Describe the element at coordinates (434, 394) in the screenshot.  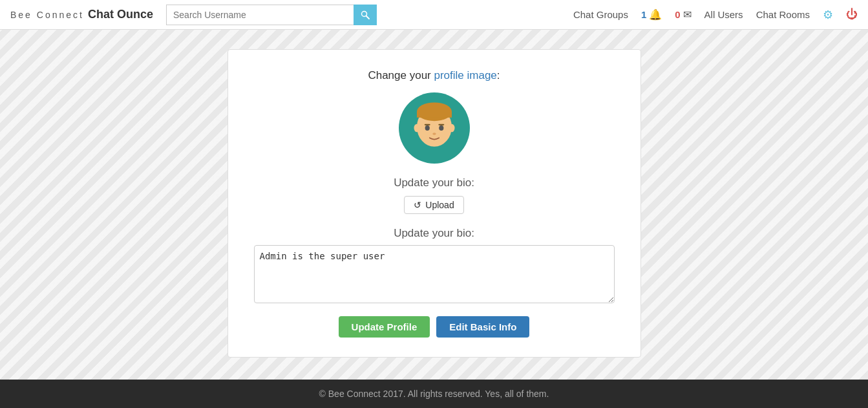
I see `footer-text: © Bee Connect 2017. All rights reserved.…` at that location.